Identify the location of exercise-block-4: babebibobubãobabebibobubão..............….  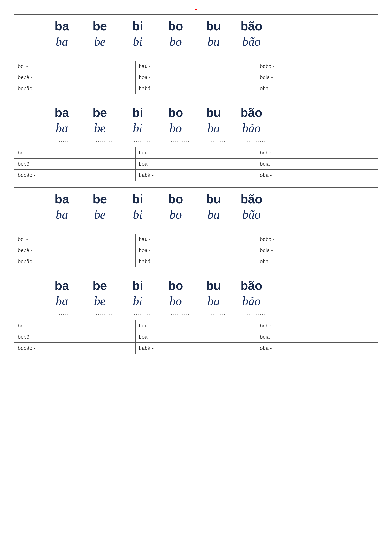
(196, 314).